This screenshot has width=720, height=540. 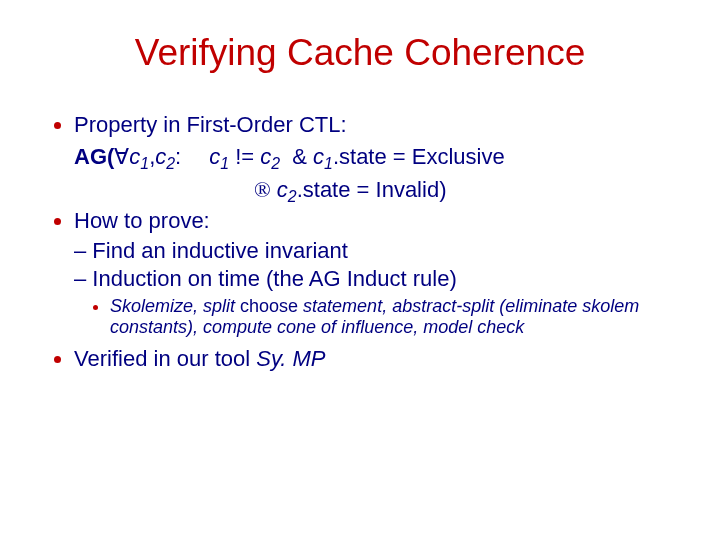 I want to click on bullet-list: Property in First-Order CTL:, so click(x=360, y=125).